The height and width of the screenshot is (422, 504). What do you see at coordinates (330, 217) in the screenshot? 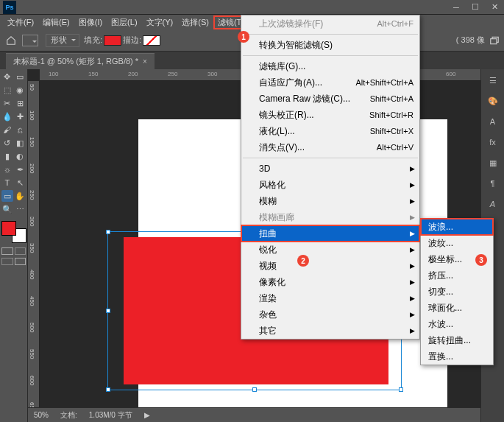
I see `menu-item: 模糊画廊▶` at bounding box center [330, 217].